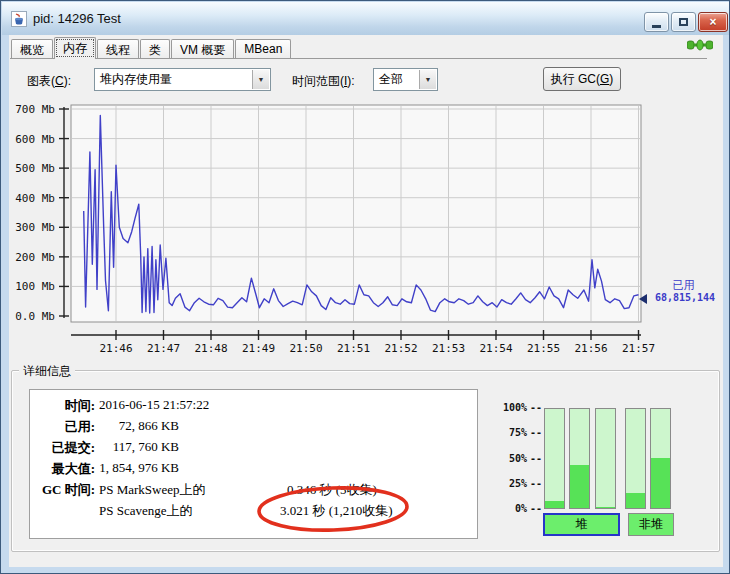 The width and height of the screenshot is (730, 574). I want to click on x-tick-label: 21:47, so click(164, 348).